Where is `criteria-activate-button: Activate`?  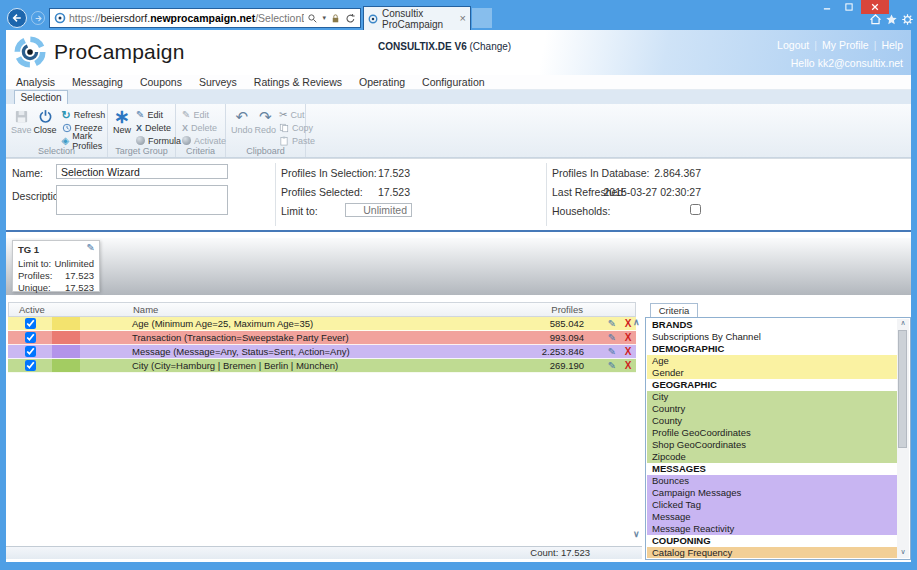
criteria-activate-button: Activate is located at coordinates (204, 140).